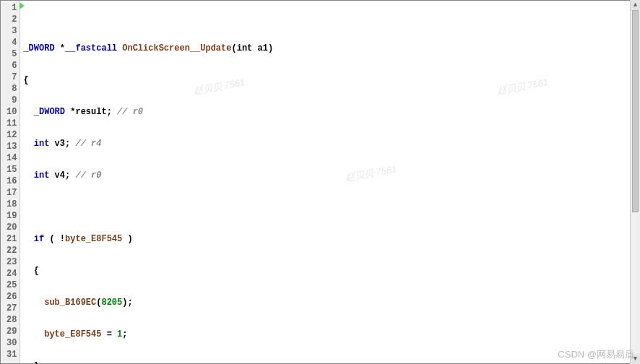 The image size is (640, 364). What do you see at coordinates (12, 43) in the screenshot?
I see `line-number: 4` at bounding box center [12, 43].